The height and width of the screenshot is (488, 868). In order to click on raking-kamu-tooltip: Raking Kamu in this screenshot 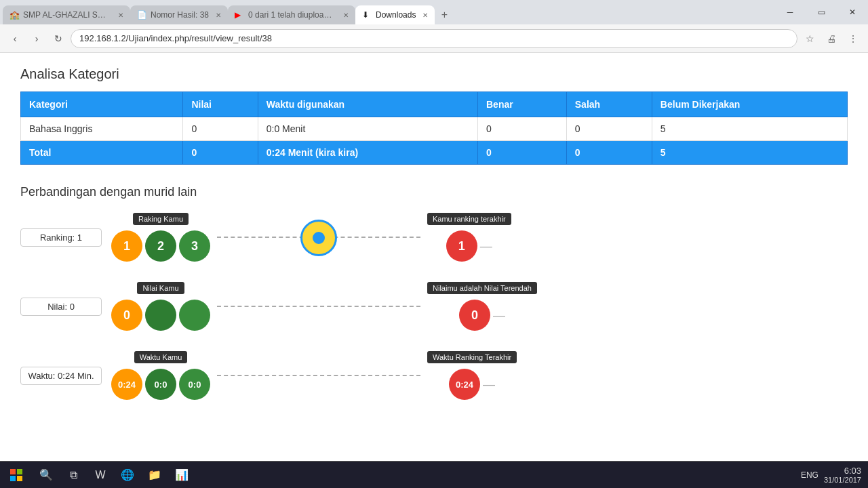, I will do `click(161, 219)`.